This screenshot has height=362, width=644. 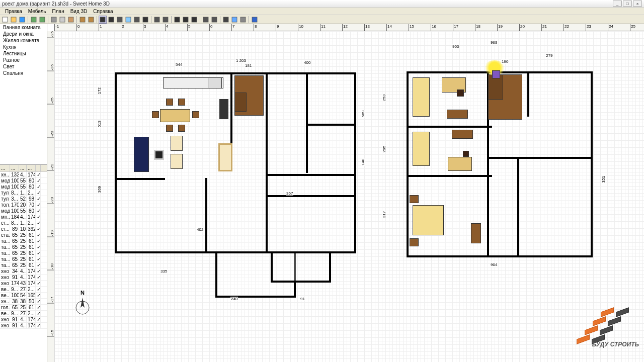 What do you see at coordinates (194, 20) in the screenshot?
I see `text-italic-button` at bounding box center [194, 20].